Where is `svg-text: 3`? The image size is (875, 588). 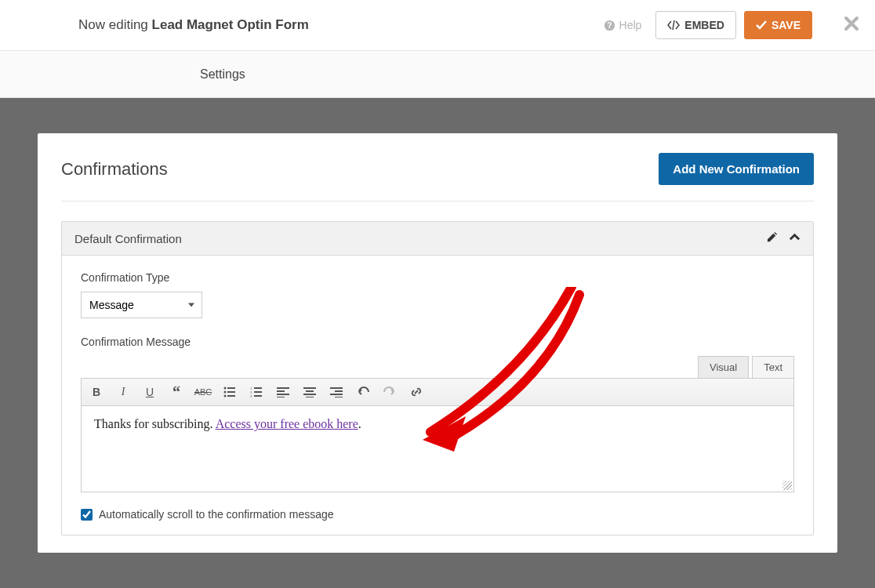
svg-text: 3 is located at coordinates (251, 396).